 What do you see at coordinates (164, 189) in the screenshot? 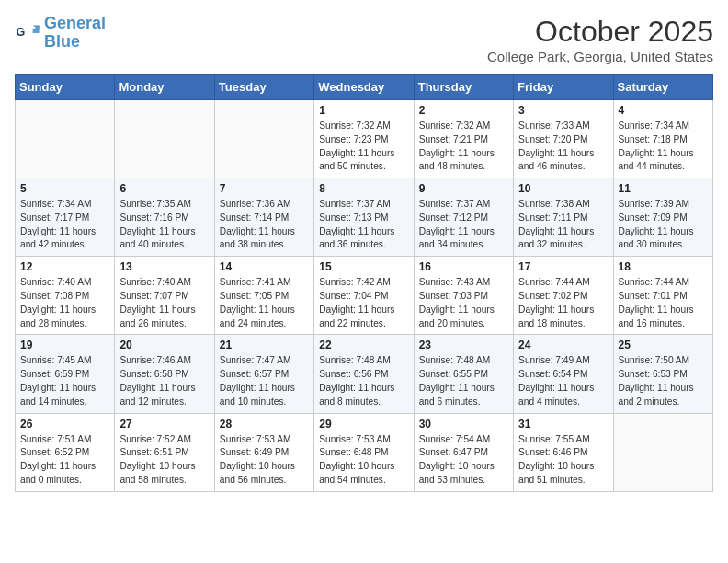
I see `day-number: 6` at bounding box center [164, 189].